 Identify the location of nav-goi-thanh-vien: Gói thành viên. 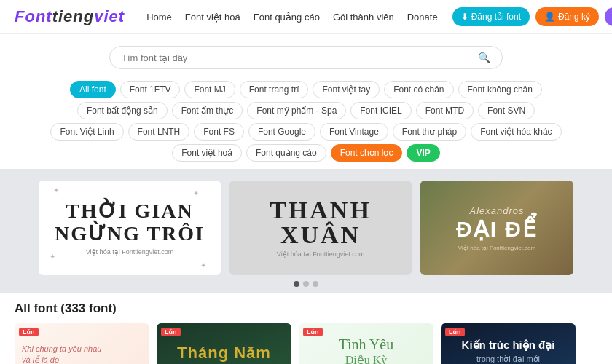
(364, 17).